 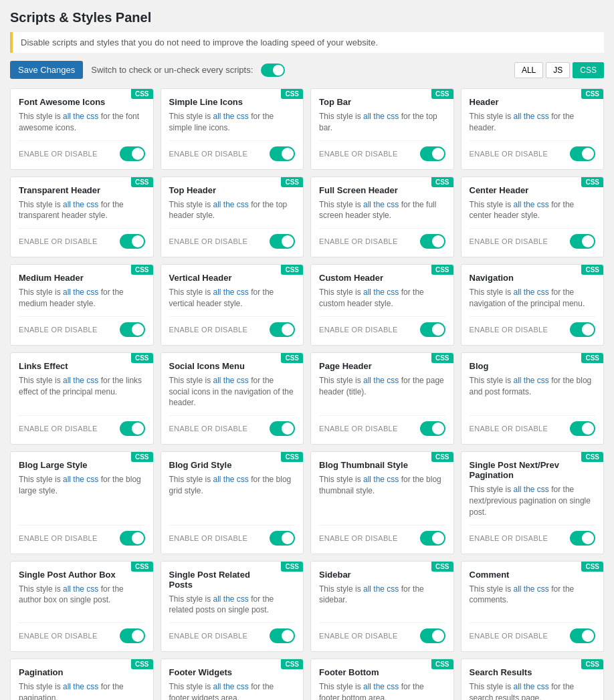 I want to click on card-desc-top-bar: This style is all the css for the top ba…, so click(x=383, y=122).